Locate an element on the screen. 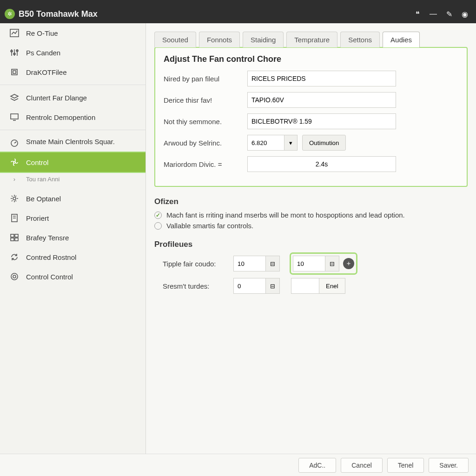  sidebar-item-label: Re O-Tiue is located at coordinates (42, 33).